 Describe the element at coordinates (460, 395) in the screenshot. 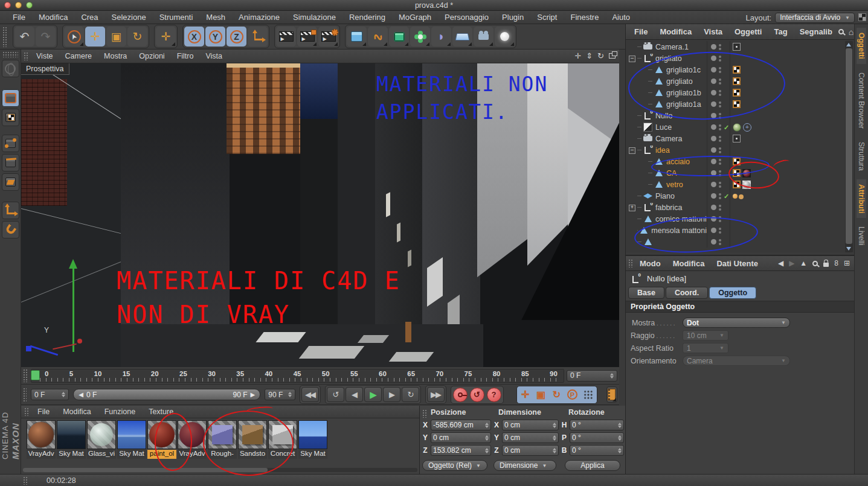

I see `record-keyframe-button` at that location.